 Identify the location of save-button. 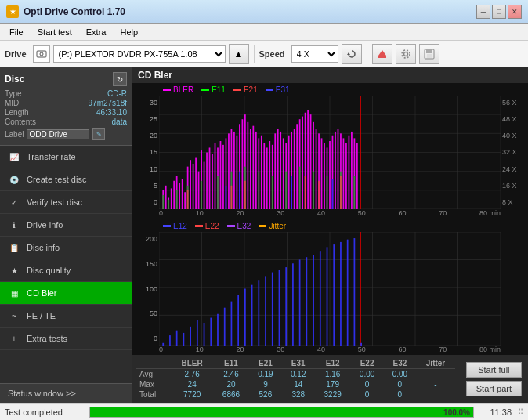
(429, 54).